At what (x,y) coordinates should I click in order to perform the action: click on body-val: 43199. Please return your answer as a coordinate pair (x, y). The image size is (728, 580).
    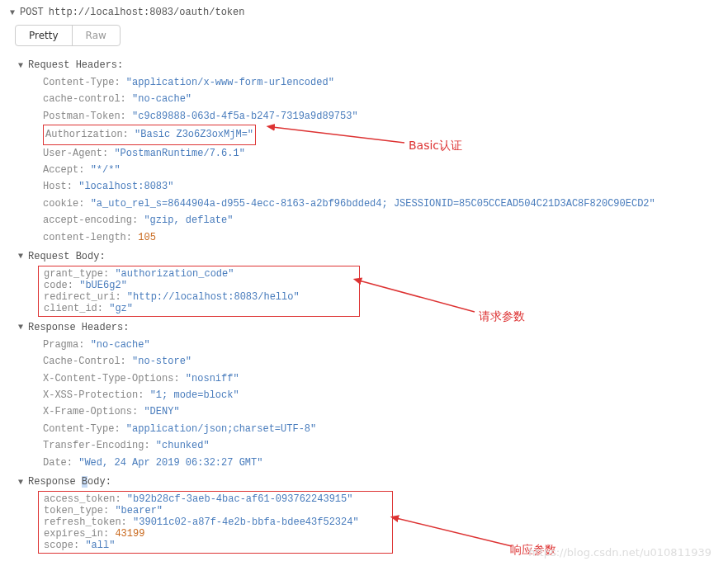
    Looking at the image, I should click on (130, 534).